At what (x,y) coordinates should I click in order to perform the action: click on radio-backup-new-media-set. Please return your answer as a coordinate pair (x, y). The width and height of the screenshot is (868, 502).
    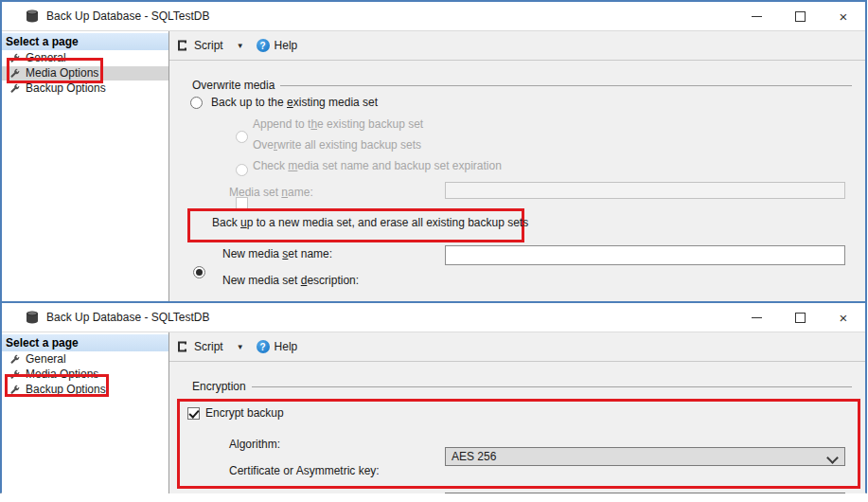
    Looking at the image, I should click on (199, 273).